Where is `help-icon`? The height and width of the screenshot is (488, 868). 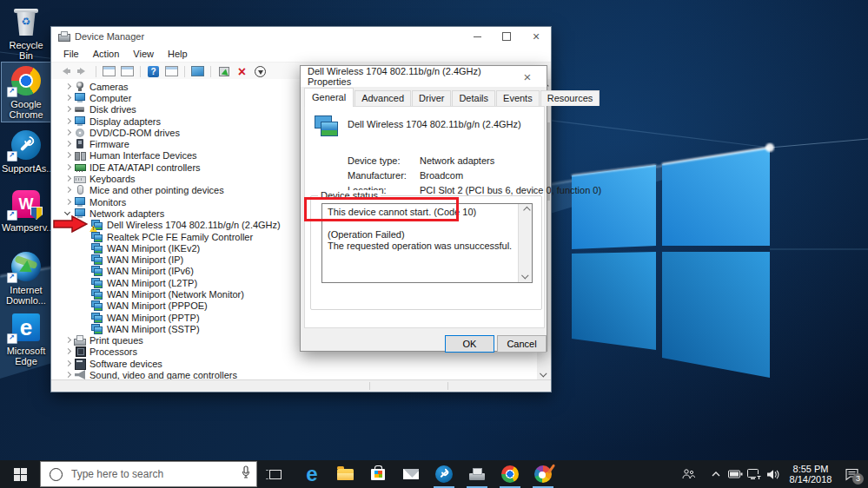
help-icon is located at coordinates (153, 71).